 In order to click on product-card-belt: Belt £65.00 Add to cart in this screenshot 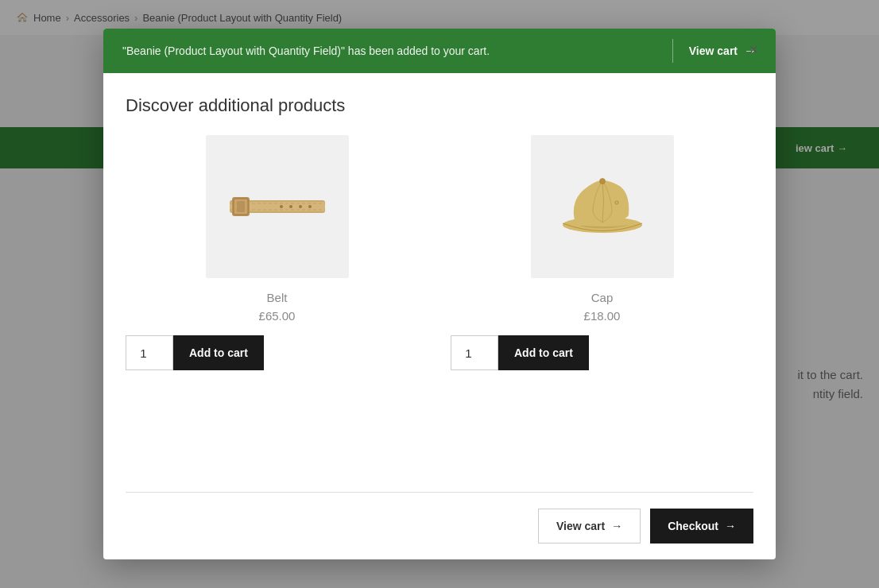, I will do `click(277, 253)`.